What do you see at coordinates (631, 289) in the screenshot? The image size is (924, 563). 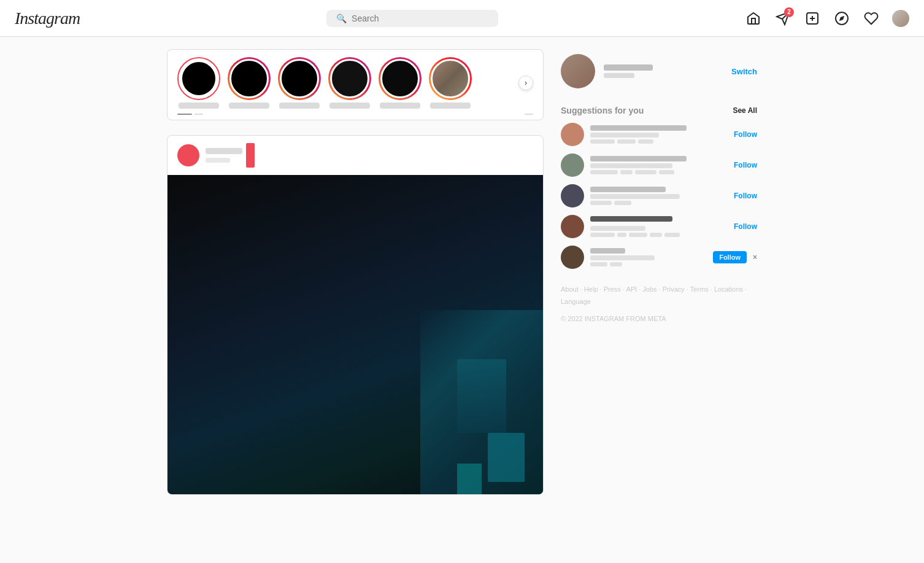 I see `footer-link-api: API` at bounding box center [631, 289].